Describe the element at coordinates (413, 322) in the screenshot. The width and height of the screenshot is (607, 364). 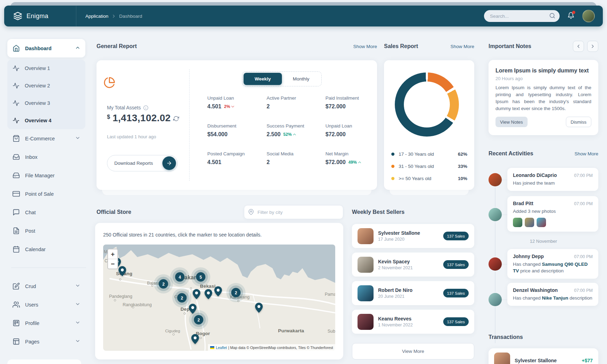
I see `best-seller-row-keanu-reeves: Keanu Reeves 1 November 2022 137 Sales` at that location.